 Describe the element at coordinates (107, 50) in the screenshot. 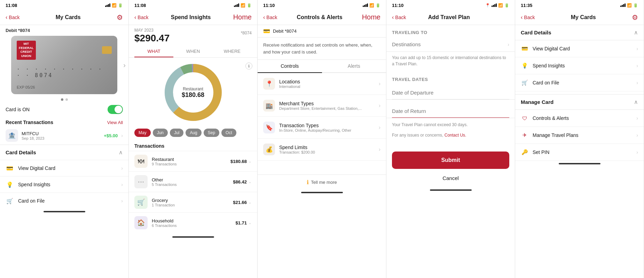

I see `card-chip` at that location.